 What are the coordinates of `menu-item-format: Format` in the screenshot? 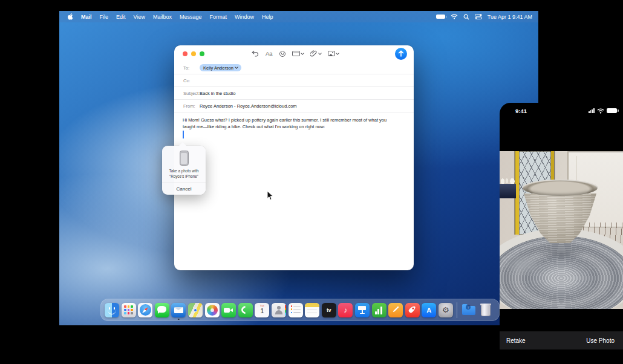 It's located at (218, 17).